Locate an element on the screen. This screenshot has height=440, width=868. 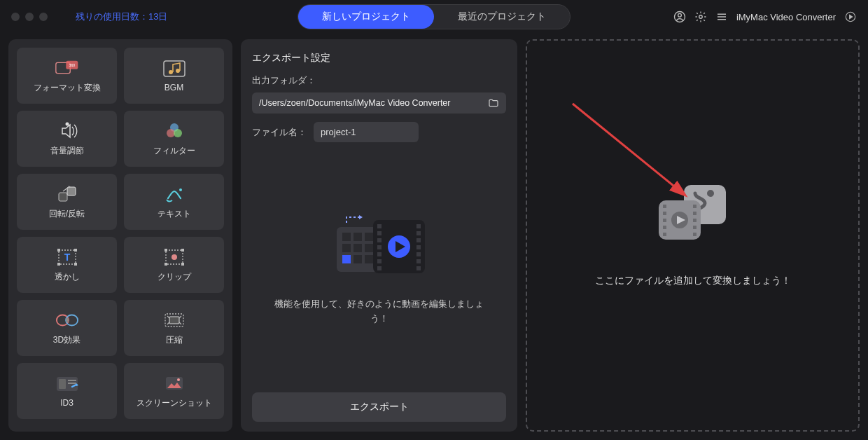
clip-icon is located at coordinates (174, 257).